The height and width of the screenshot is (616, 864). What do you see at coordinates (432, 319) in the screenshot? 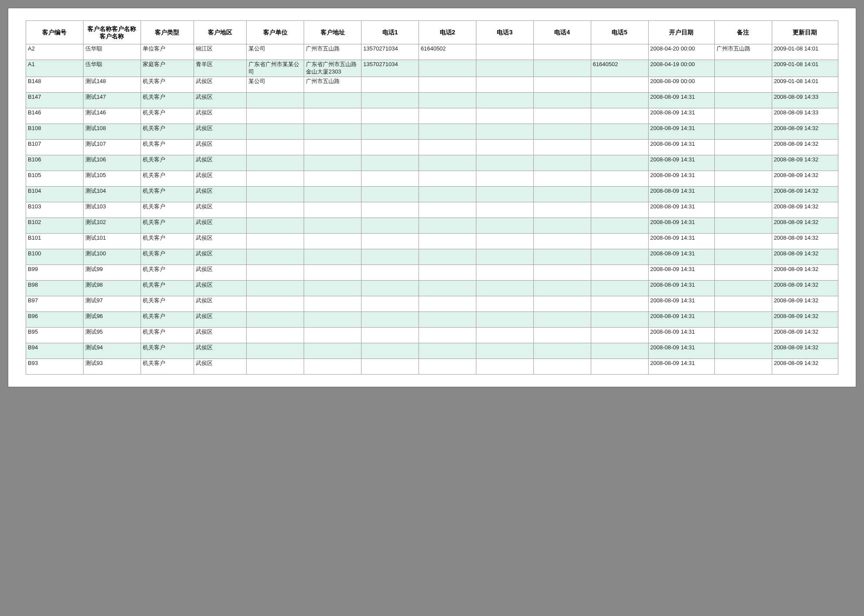
I see `table-row: B96测试96机关客户武侯区2008-08-09 14:312008-08-09…` at bounding box center [432, 319].